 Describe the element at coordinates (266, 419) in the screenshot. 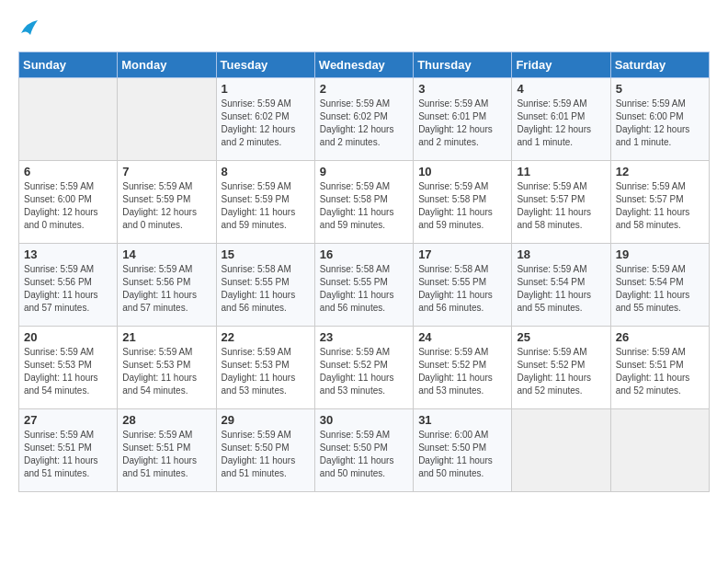

I see `day-number: 29` at that location.